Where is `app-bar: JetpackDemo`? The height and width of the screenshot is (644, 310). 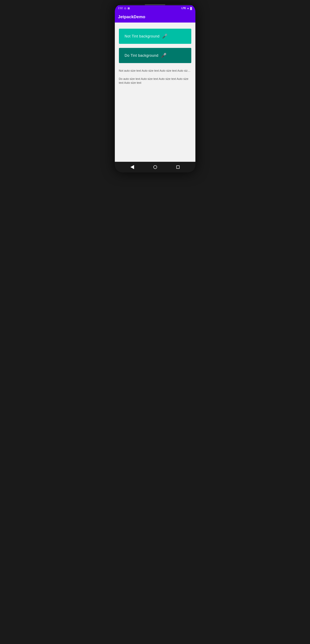
app-bar: JetpackDemo is located at coordinates (155, 17).